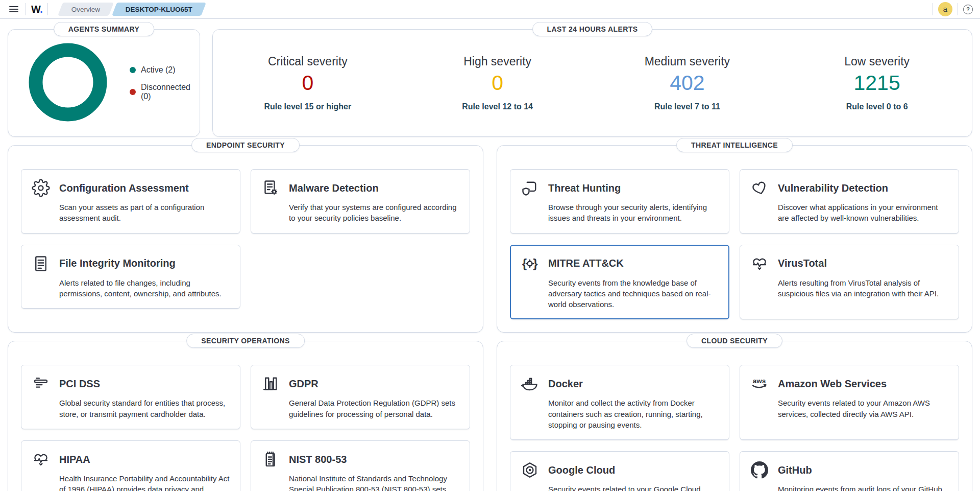 Image resolution: width=980 pixels, height=491 pixels. What do you see at coordinates (144, 409) in the screenshot?
I see `card-description: Global security standard for entities th…` at bounding box center [144, 409].